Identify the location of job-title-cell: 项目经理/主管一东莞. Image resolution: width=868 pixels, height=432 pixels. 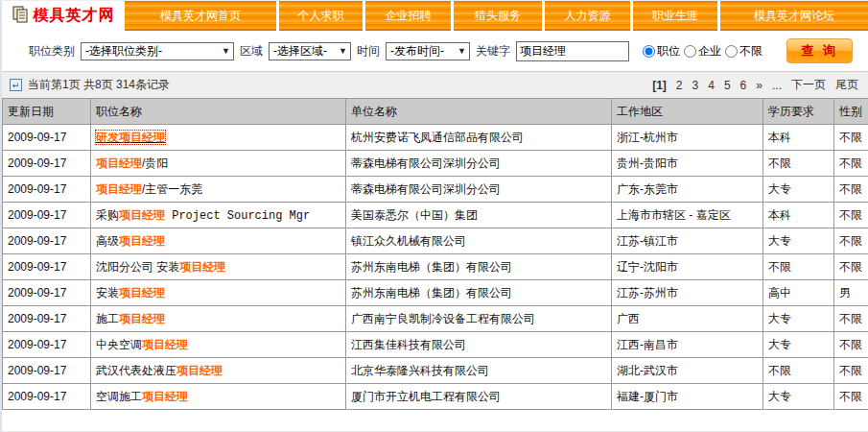
(219, 190).